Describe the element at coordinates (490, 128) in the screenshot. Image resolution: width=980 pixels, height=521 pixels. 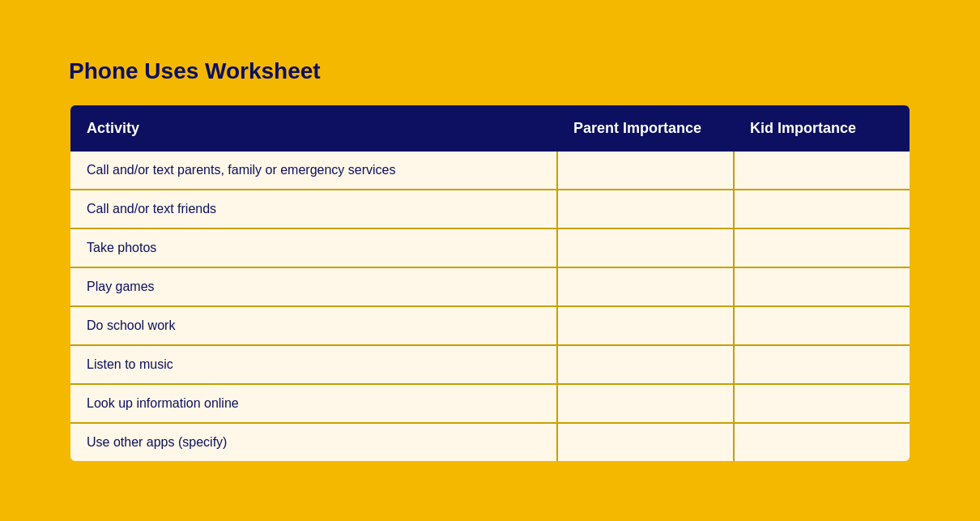
I see `table-header-row: Activity Parent Importance Kid Importanc…` at that location.